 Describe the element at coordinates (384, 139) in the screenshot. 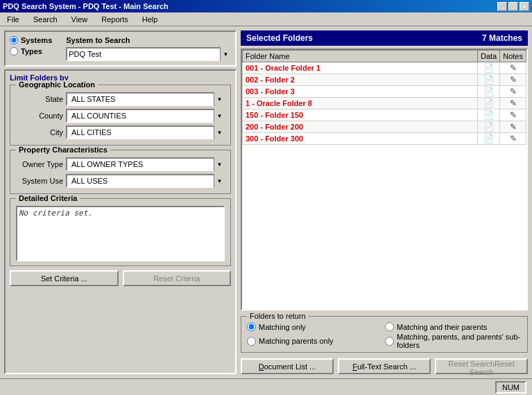

I see `table-row: 300 - Folder 300📄✎` at that location.